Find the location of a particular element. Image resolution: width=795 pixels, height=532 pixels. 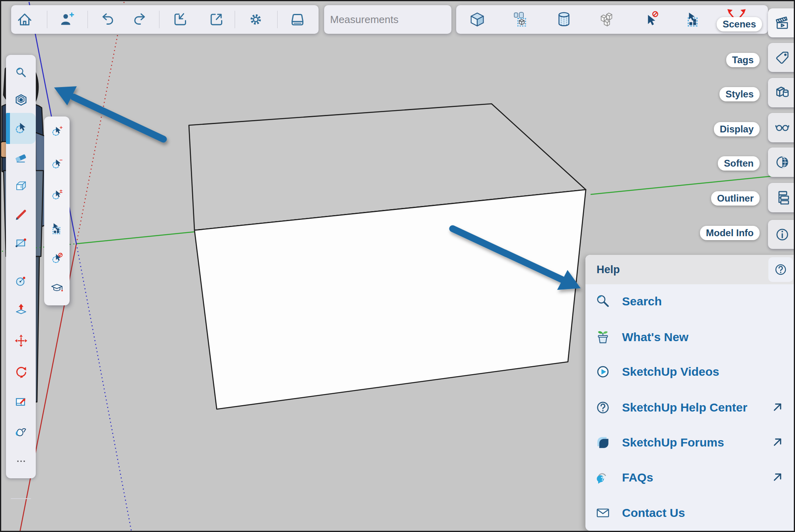

cursor-deselect-button is located at coordinates (651, 19).